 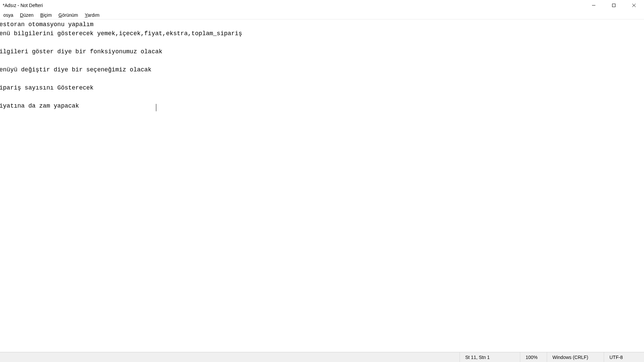 What do you see at coordinates (27, 15) in the screenshot?
I see `menu-edit: Düzen` at bounding box center [27, 15].